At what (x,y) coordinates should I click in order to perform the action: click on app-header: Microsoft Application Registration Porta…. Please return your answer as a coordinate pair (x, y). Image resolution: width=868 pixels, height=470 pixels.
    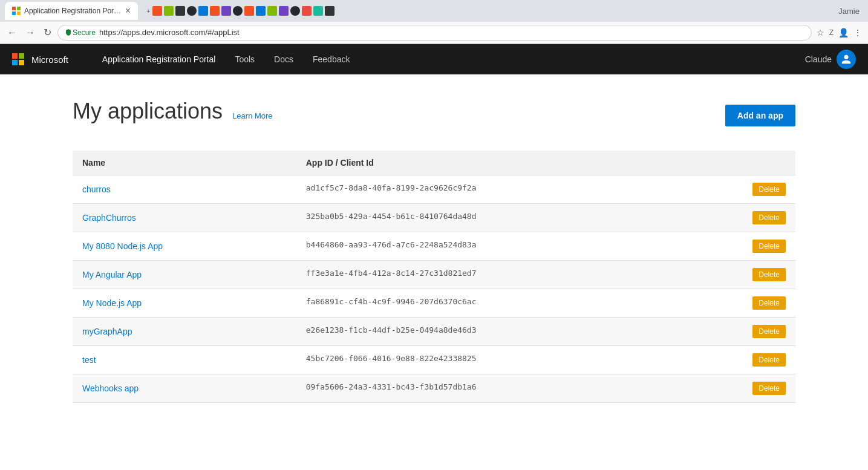
    Looking at the image, I should click on (434, 59).